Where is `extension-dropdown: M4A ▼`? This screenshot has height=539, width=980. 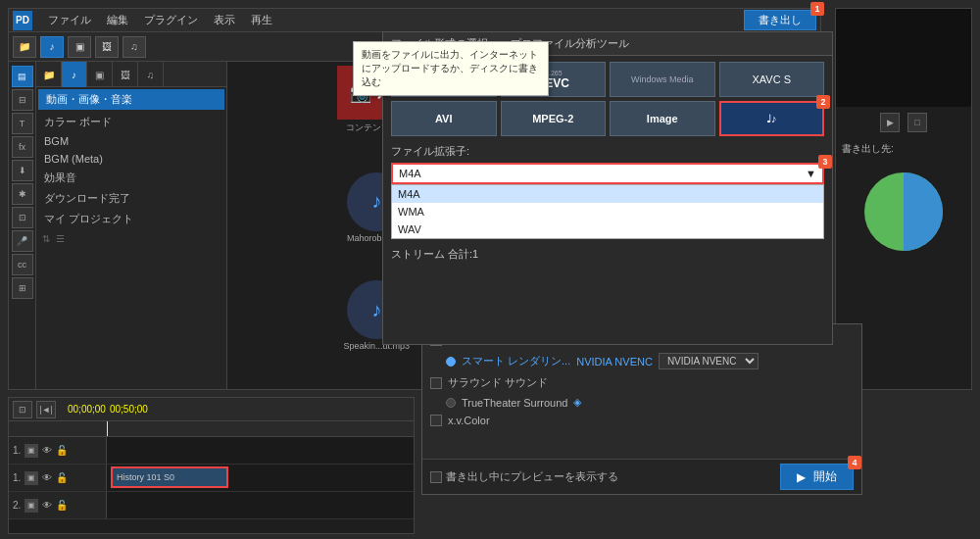
extension-dropdown: M4A ▼ is located at coordinates (608, 173).